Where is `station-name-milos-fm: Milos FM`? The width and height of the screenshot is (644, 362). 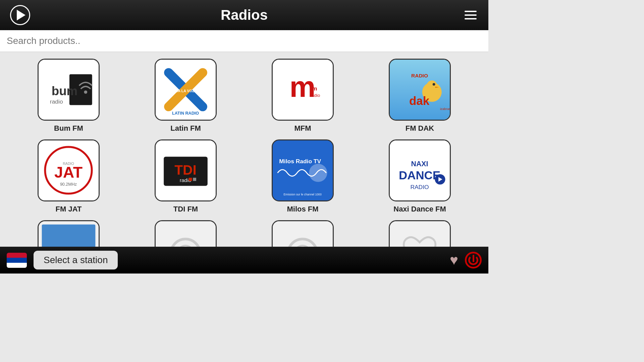 station-name-milos-fm: Milos FM is located at coordinates (303, 209).